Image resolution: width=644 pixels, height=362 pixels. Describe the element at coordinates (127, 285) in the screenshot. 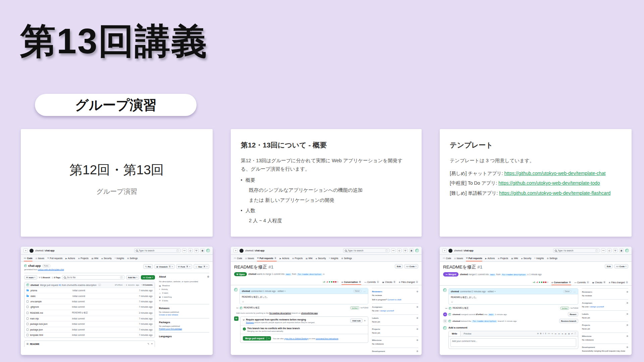

I see `commit-hash: 87e46e1 · 1 minute ago` at that location.